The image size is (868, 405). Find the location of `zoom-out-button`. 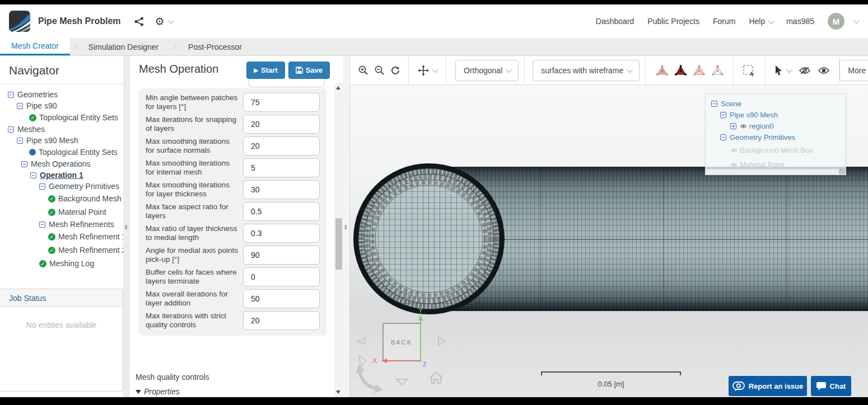

zoom-out-button is located at coordinates (380, 70).